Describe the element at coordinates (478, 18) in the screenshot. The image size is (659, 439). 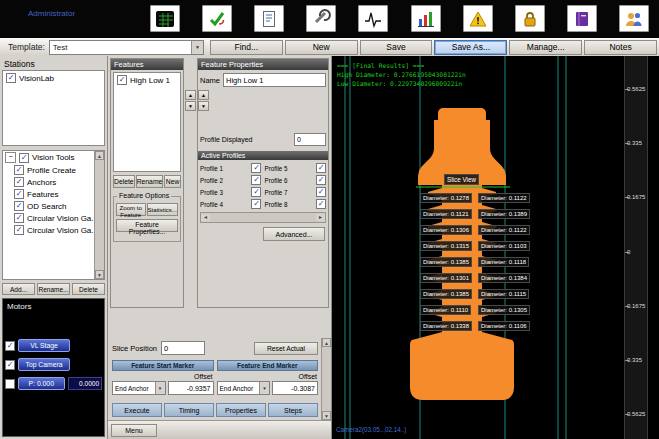
I see `warning-button` at that location.